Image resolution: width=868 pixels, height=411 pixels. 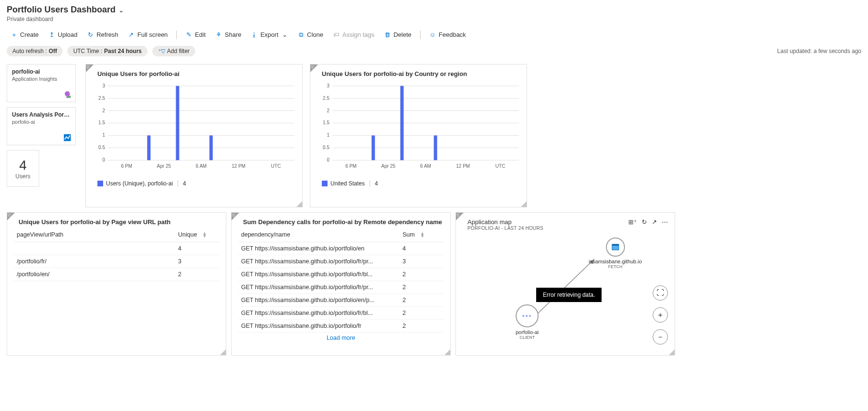 I want to click on users-metric-card: 4 Users, so click(x=23, y=168).